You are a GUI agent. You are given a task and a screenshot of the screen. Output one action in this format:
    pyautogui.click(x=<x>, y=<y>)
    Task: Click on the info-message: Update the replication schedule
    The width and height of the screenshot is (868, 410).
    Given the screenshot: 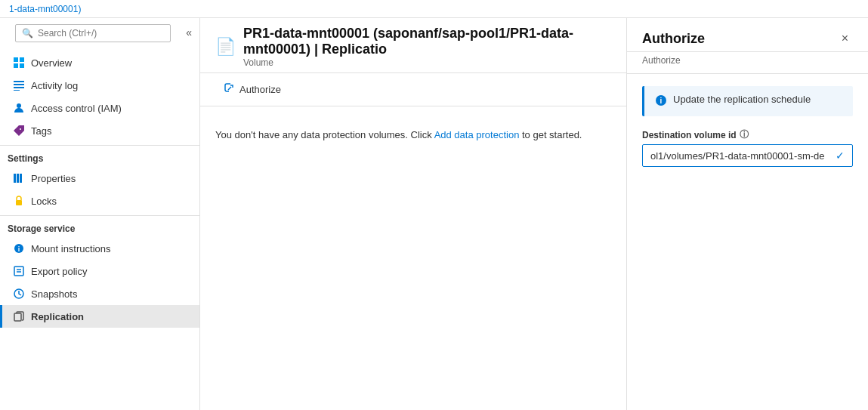 What is the action you would take?
    pyautogui.click(x=742, y=100)
    